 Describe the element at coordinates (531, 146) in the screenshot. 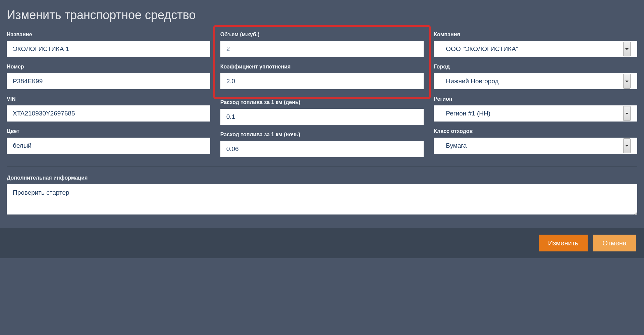

I see `select-waste-class-value: Бумага` at that location.